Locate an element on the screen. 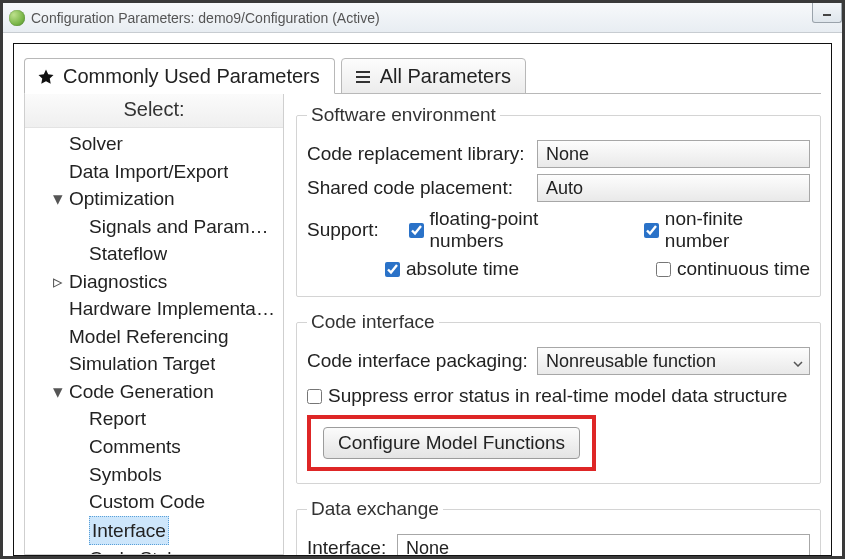 The width and height of the screenshot is (845, 559). tree-item-label: Signals and Parame… is located at coordinates (184, 227).